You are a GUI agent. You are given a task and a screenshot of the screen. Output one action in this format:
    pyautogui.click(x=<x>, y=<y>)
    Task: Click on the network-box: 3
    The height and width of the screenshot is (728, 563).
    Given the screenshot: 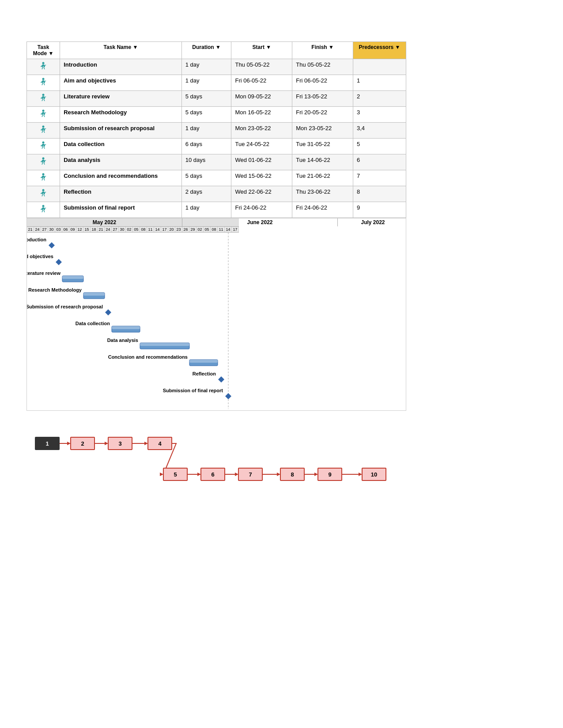 What is the action you would take?
    pyautogui.click(x=120, y=443)
    